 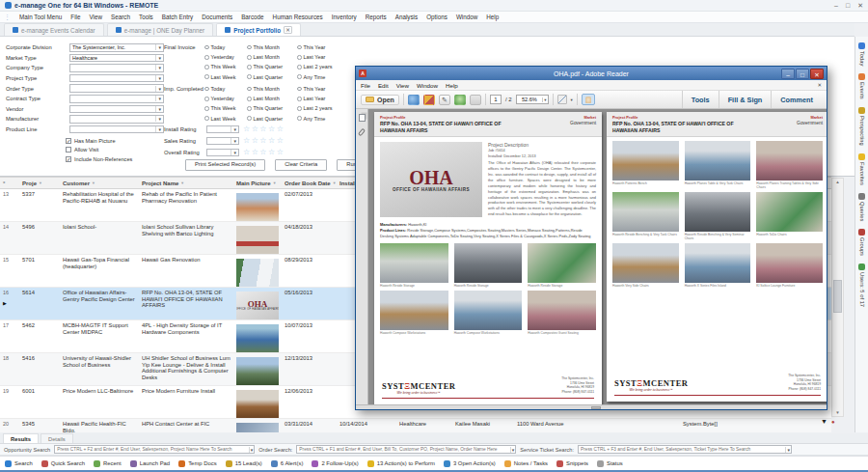 I want to click on open-button: Open, so click(x=380, y=100).